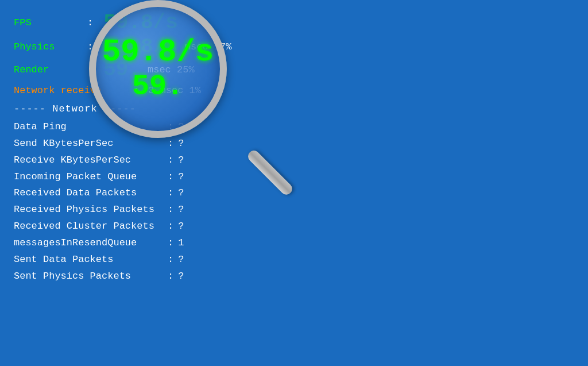 This screenshot has height=366, width=588. I want to click on row-colon-3: :, so click(171, 177).